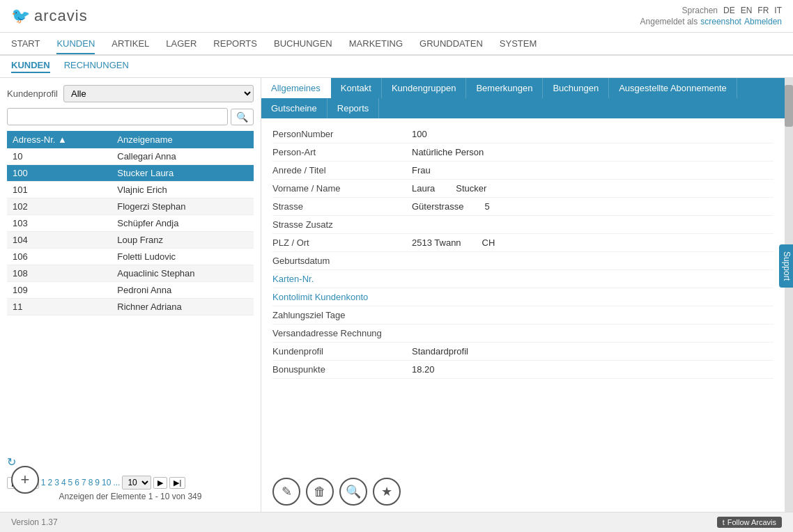 This screenshot has height=532, width=793. I want to click on add-button: +, so click(25, 480).